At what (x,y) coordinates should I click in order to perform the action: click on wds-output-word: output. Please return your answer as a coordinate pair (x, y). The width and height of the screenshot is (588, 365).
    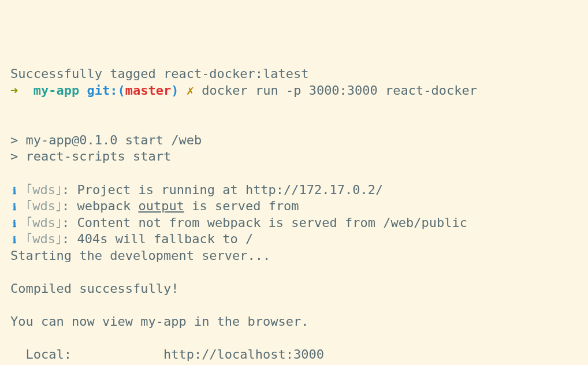
    Looking at the image, I should click on (161, 206).